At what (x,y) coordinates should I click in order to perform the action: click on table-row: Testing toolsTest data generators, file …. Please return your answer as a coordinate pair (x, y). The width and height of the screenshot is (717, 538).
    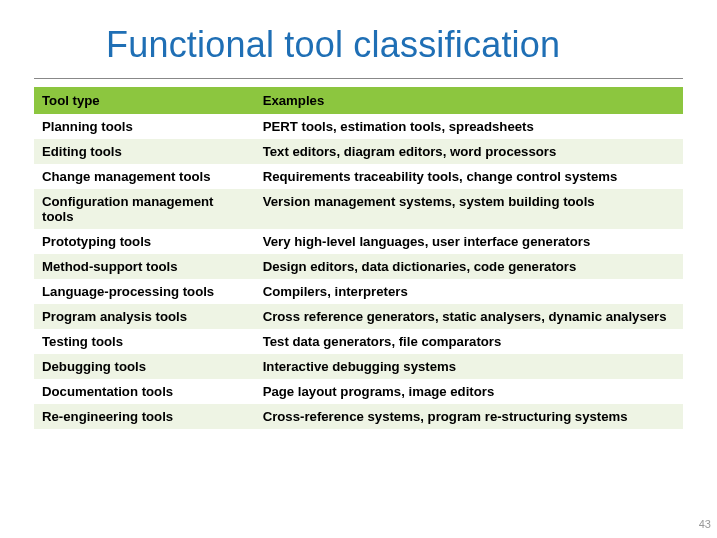
    Looking at the image, I should click on (358, 342).